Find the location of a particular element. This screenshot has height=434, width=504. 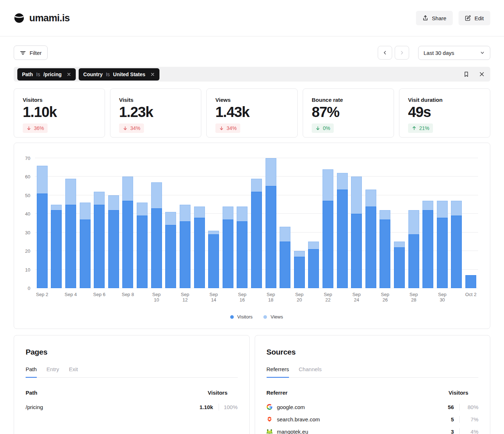

toolbar: Filter Last 30 days is located at coordinates (252, 53).